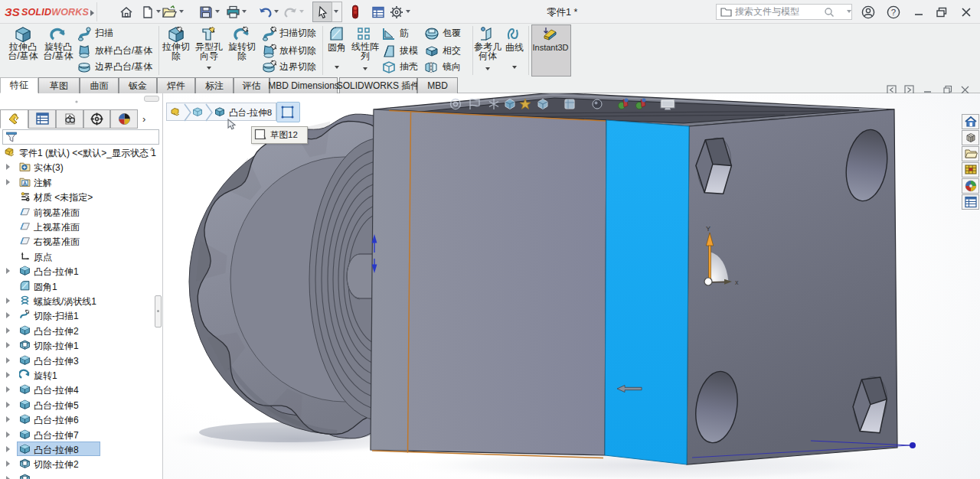 The width and height of the screenshot is (980, 479). What do you see at coordinates (24, 184) in the screenshot?
I see `svg-text: A` at bounding box center [24, 184].